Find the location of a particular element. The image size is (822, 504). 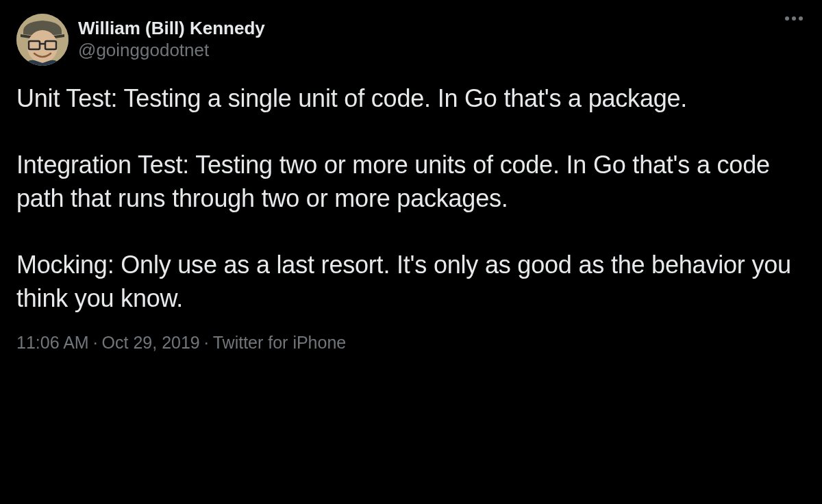

display-name: William (Bill) Kennedy is located at coordinates (171, 29).